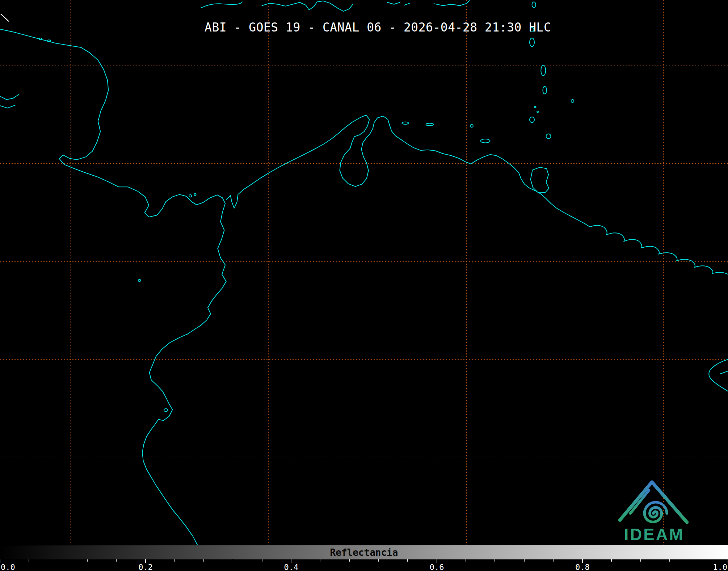  I want to click on ideam-logo: IDEAM, so click(653, 510).